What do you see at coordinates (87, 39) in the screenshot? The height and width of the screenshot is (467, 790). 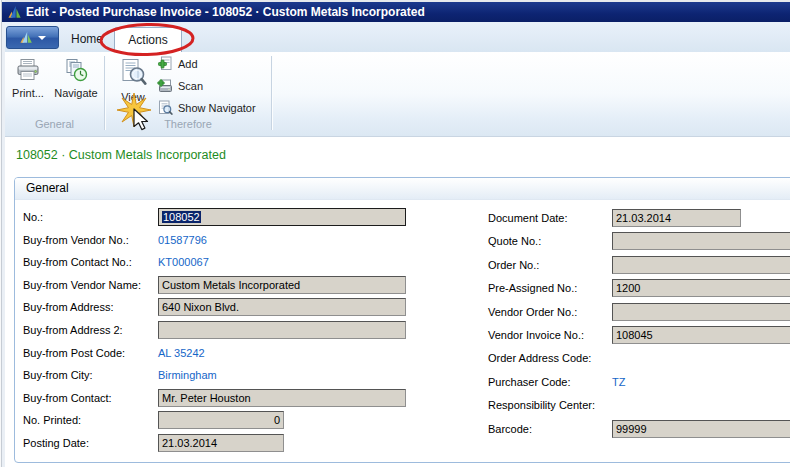 I see `tab-home: Home` at bounding box center [87, 39].